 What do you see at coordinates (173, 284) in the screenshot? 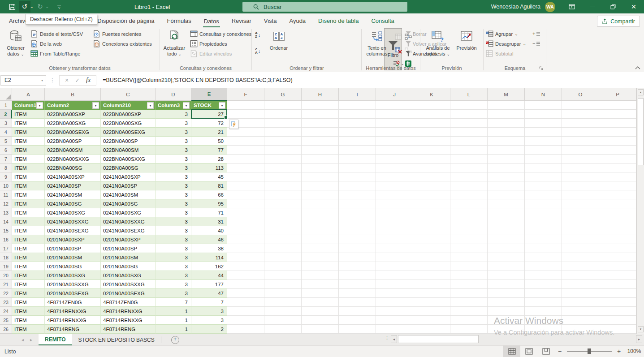
I see `cell-D21: 3` at bounding box center [173, 284].